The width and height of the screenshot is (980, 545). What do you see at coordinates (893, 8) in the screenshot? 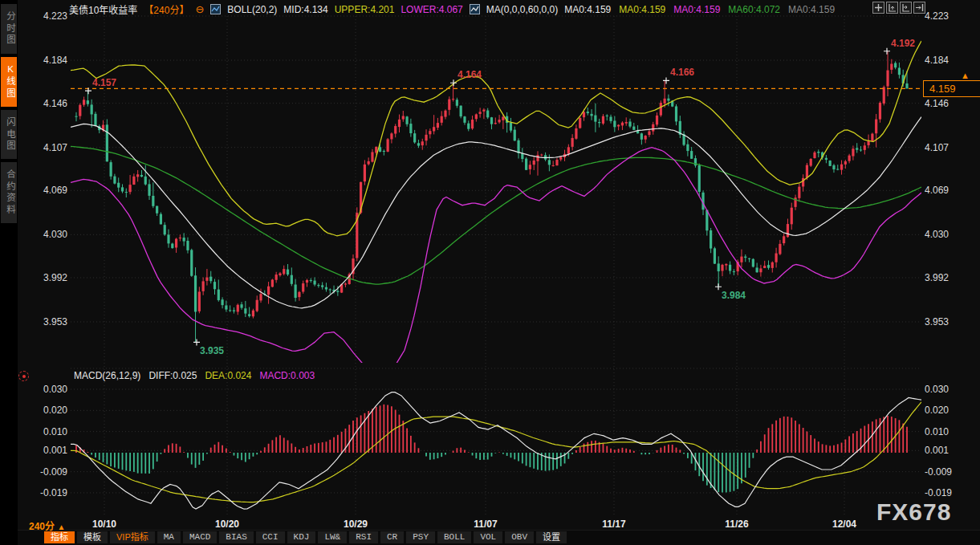
I see `scale-up-icon` at bounding box center [893, 8].